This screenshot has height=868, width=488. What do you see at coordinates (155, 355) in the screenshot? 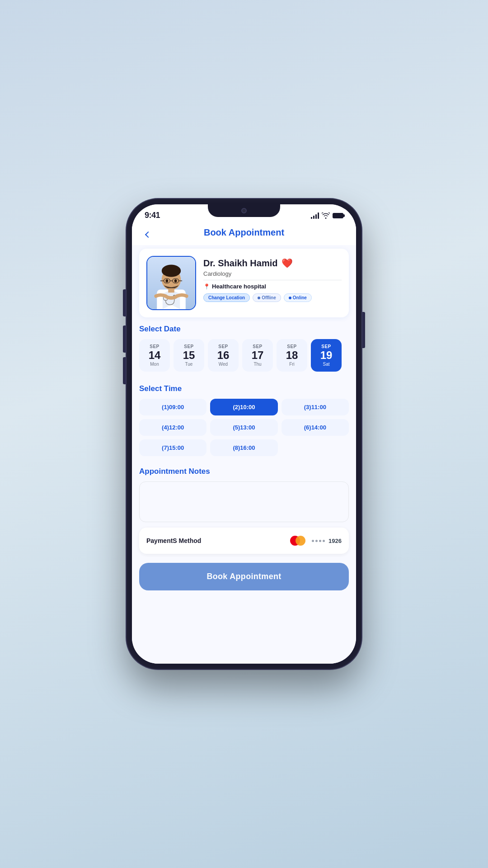
I see `date-item: SEP 14 Mon` at bounding box center [155, 355].